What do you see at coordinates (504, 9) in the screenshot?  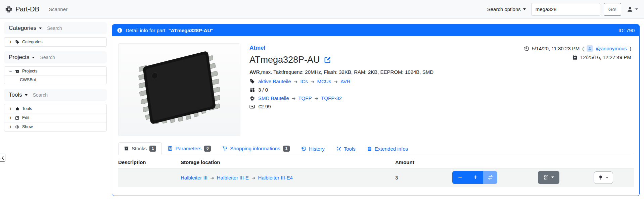 I see `search-options-label: Search options` at bounding box center [504, 9].